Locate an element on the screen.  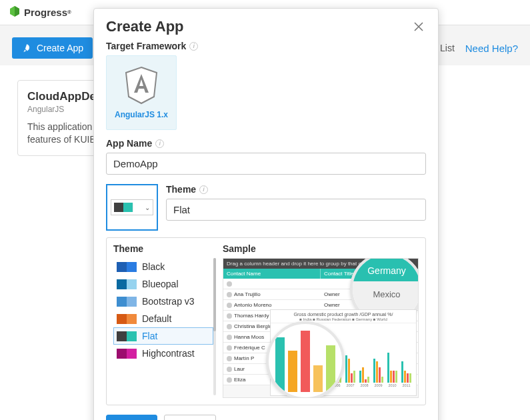
theme-option-default: Default is located at coordinates (163, 319).